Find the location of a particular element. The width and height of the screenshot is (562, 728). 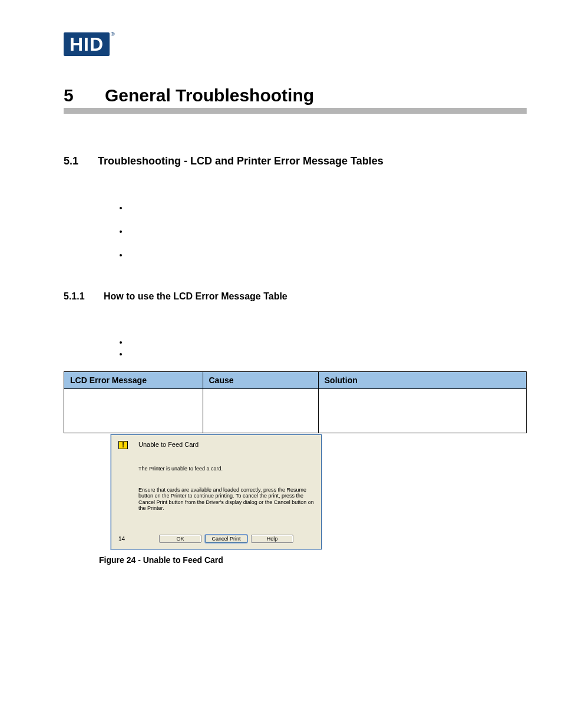

chapter-number: 5 is located at coordinates (84, 95).